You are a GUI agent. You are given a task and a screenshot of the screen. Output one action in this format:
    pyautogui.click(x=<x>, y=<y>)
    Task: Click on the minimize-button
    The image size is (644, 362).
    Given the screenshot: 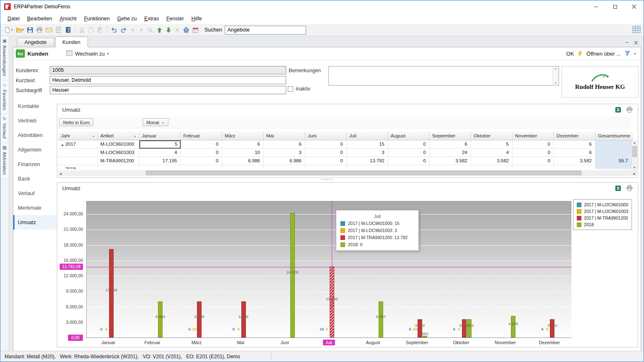 What is the action you would take?
    pyautogui.click(x=596, y=7)
    